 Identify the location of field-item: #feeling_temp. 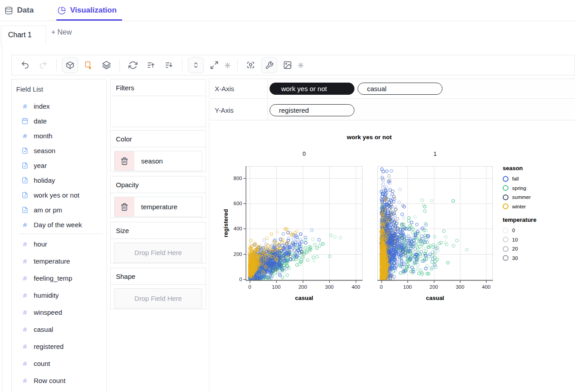
(59, 278).